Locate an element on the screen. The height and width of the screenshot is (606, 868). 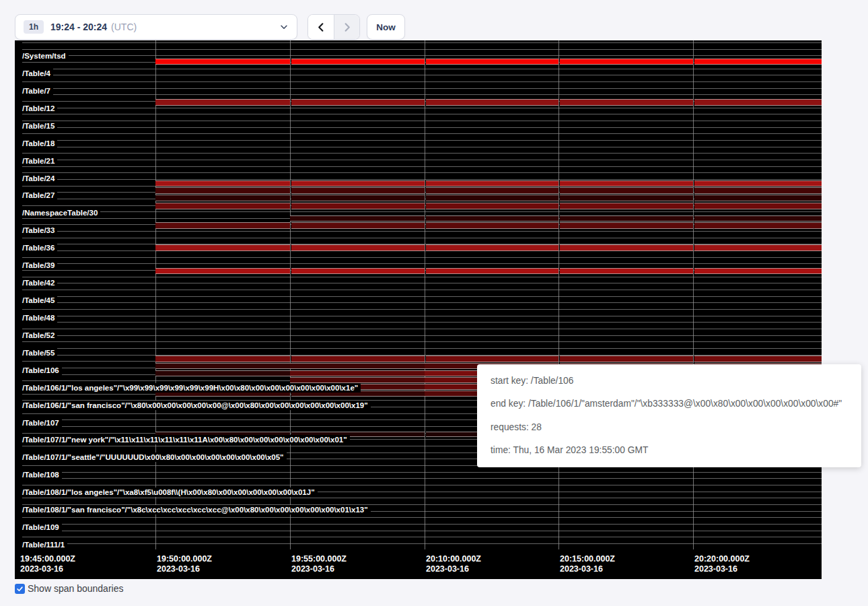
chevron-left-icon is located at coordinates (322, 27).